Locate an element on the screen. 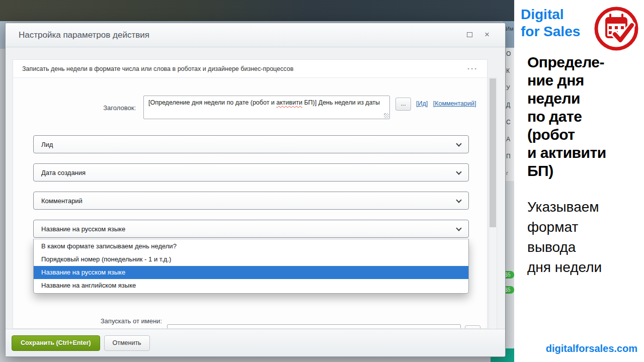 The width and height of the screenshot is (644, 362). select-entity: Лид is located at coordinates (251, 144).